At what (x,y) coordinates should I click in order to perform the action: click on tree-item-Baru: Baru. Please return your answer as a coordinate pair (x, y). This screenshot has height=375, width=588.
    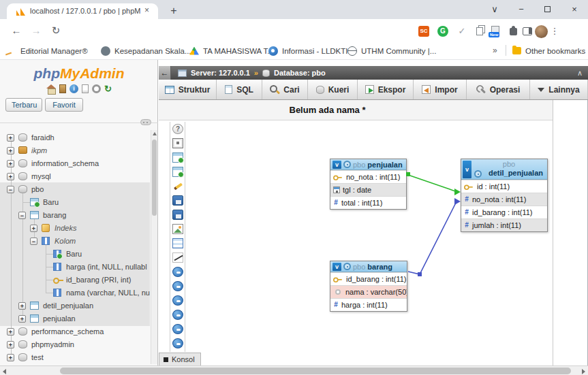
    Looking at the image, I should click on (75, 255).